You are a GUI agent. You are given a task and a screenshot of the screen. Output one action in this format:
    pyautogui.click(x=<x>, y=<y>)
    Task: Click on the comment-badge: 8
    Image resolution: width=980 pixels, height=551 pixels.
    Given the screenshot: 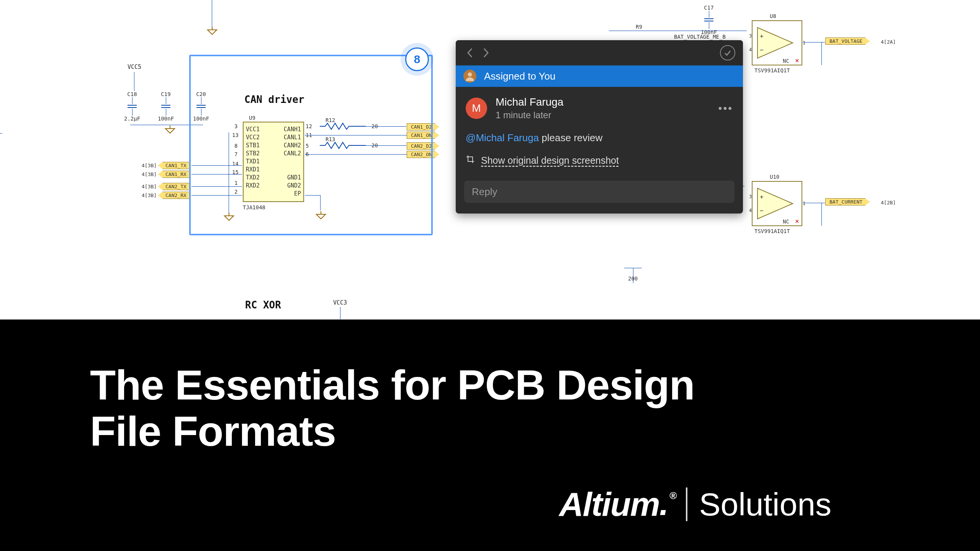 What is the action you would take?
    pyautogui.click(x=417, y=59)
    